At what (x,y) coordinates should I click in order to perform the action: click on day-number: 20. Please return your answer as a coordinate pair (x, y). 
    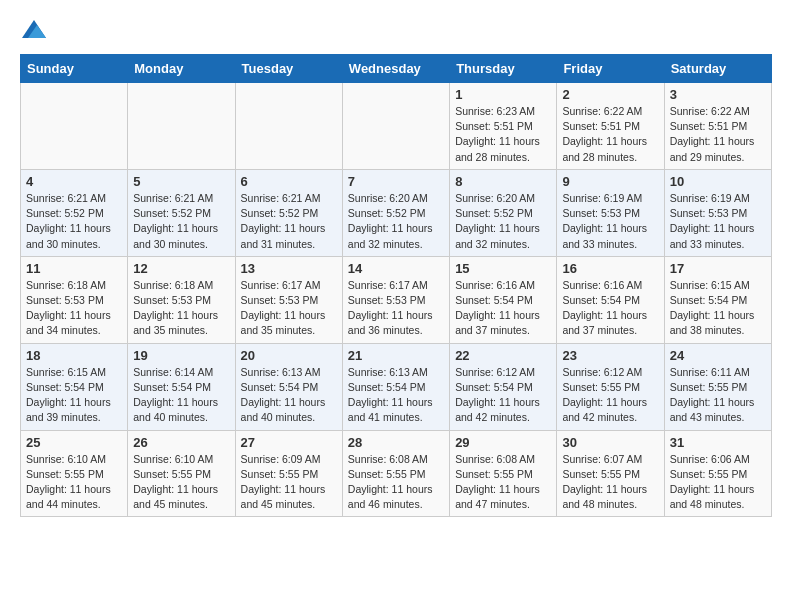
    Looking at the image, I should click on (289, 356).